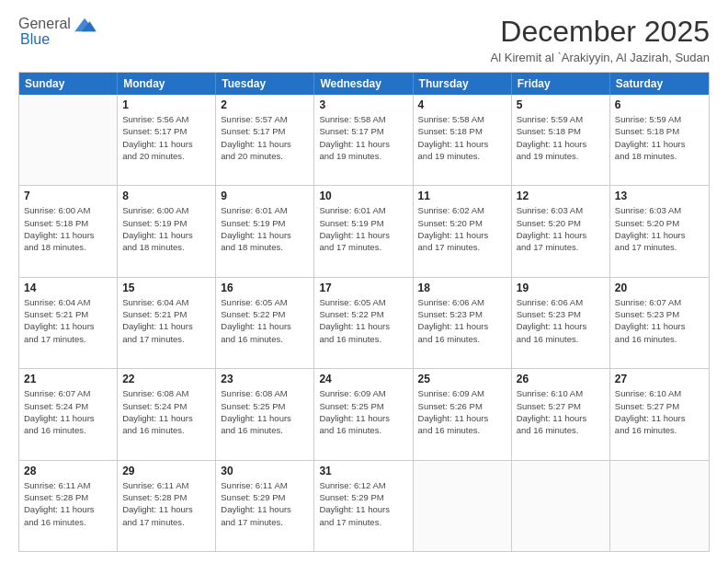 The height and width of the screenshot is (563, 728). What do you see at coordinates (68, 288) in the screenshot?
I see `day-number: 14` at bounding box center [68, 288].